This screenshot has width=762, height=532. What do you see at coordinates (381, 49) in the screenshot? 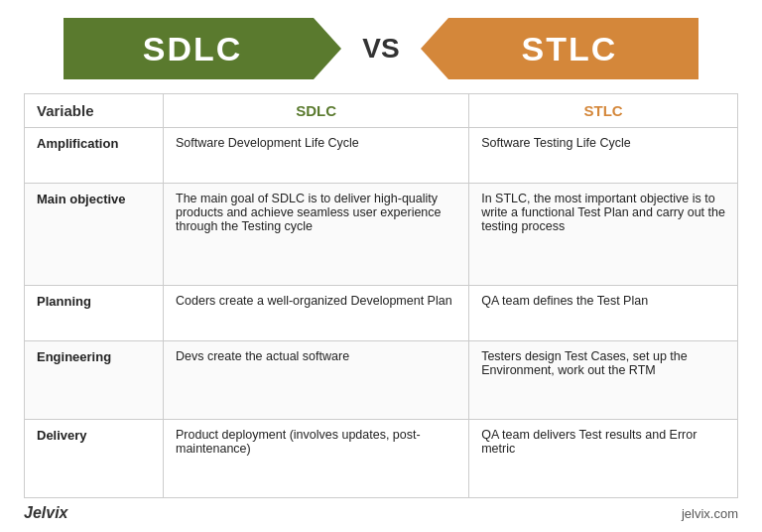
I see `vs-label: VS` at bounding box center [381, 49].